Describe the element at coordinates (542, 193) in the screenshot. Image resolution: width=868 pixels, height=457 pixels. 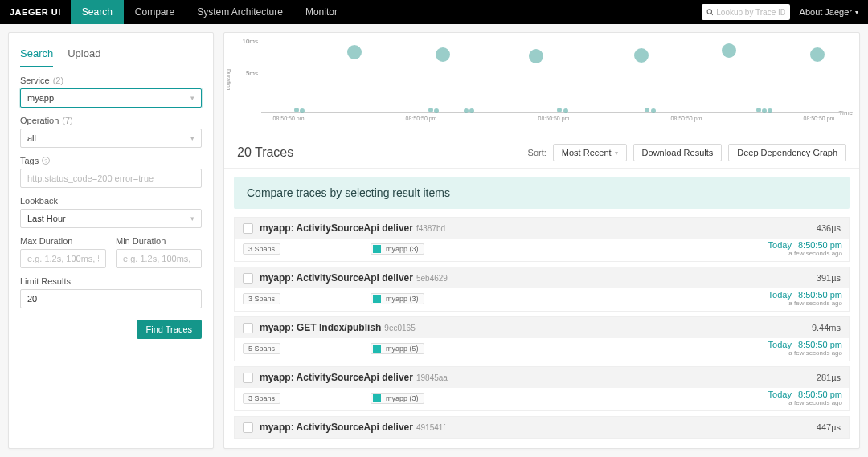
I see `compare-banner: Compare traces by selecting result items` at that location.